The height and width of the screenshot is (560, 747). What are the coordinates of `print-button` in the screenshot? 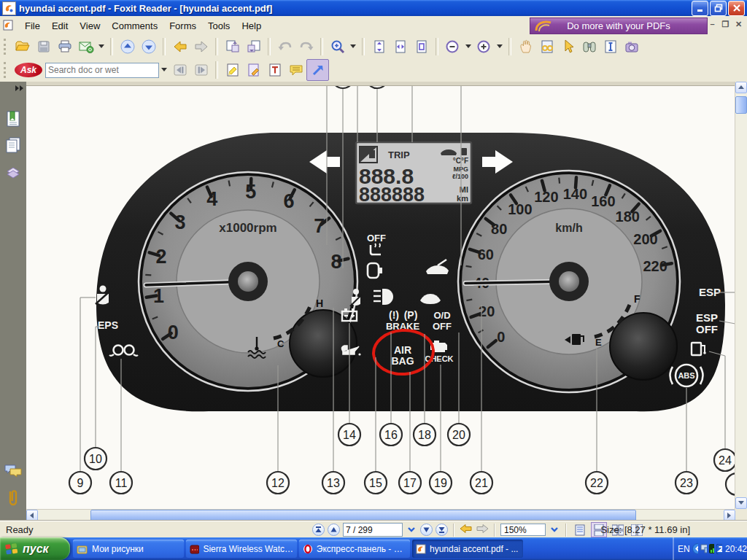 It's located at (64, 47).